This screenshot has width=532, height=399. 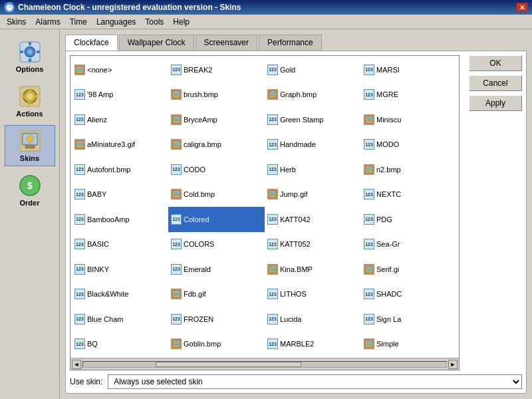 What do you see at coordinates (120, 295) in the screenshot?
I see `list-item: 123Black&White` at bounding box center [120, 295].